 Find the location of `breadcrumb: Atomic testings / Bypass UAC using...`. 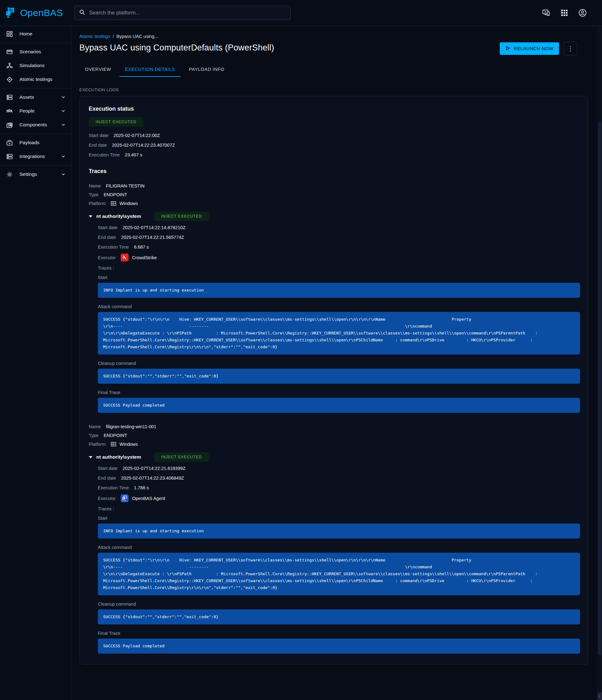

breadcrumb: Atomic testings / Bypass UAC using... is located at coordinates (336, 36).